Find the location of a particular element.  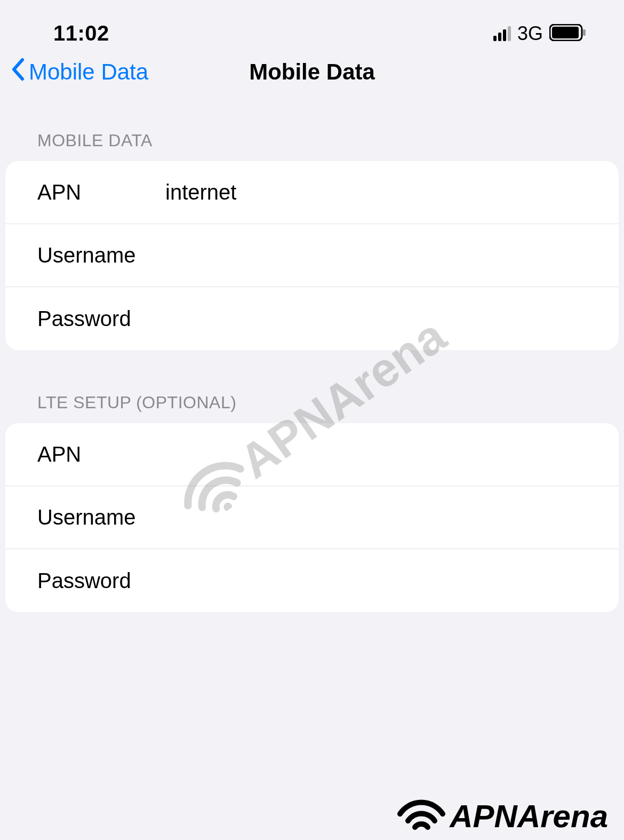

input-password is located at coordinates (376, 319).